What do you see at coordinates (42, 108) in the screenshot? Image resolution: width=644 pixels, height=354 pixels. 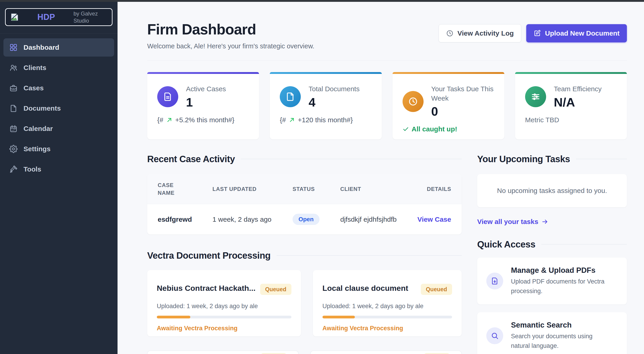 I see `sidebar-item-label: Documents` at bounding box center [42, 108].